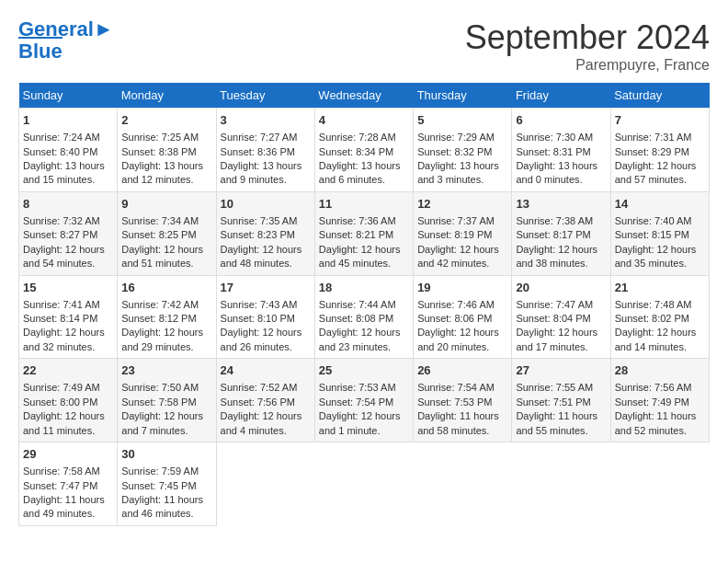 Image resolution: width=728 pixels, height=563 pixels. What do you see at coordinates (166, 431) in the screenshot?
I see `day-info-line: and 7 minutes.` at bounding box center [166, 431].